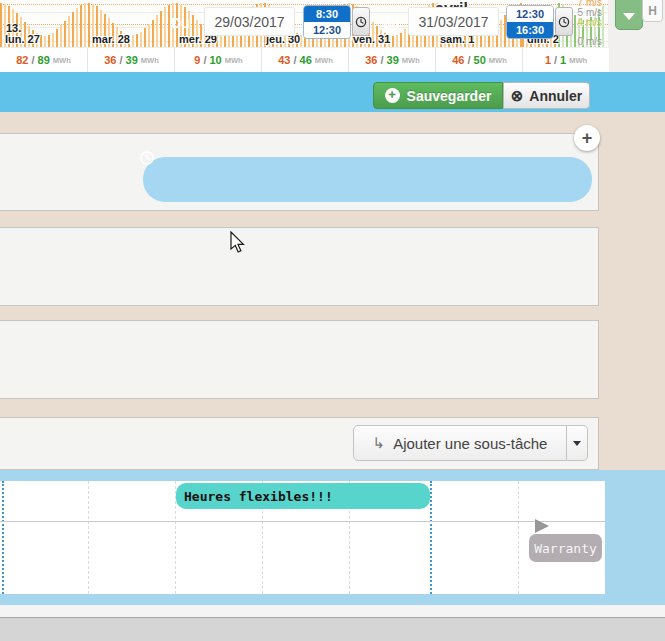 The image size is (665, 641). Describe the element at coordinates (361, 22) in the screenshot. I see `time-from-clock-button` at that location.